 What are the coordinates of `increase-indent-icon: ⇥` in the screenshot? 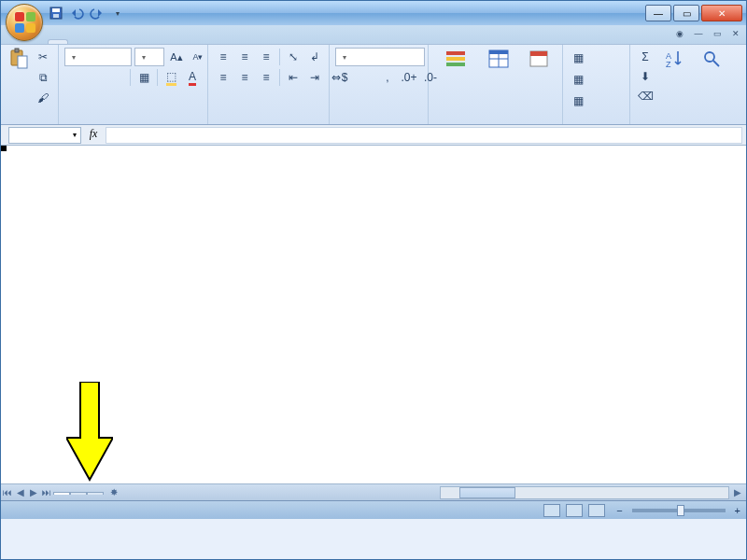 It's located at (315, 77).